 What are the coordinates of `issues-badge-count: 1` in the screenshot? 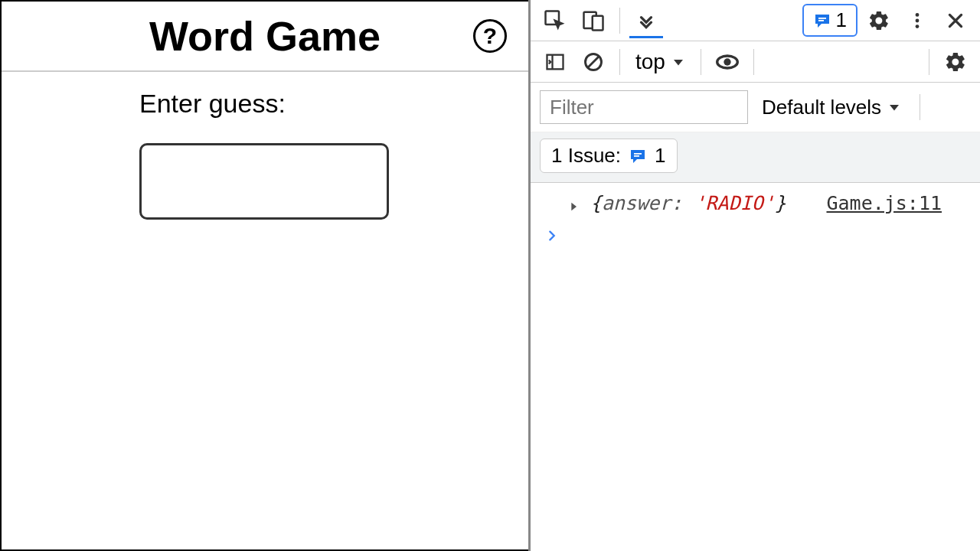 It's located at (841, 20).